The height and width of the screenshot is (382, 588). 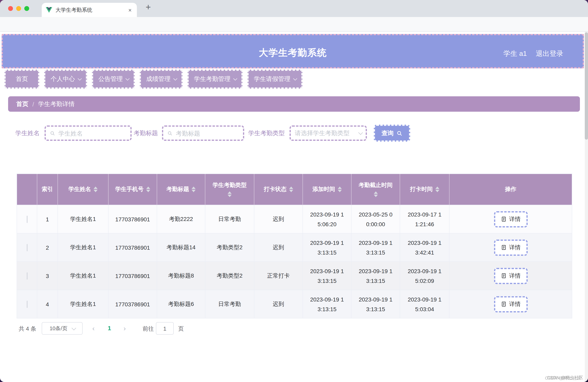 What do you see at coordinates (278, 304) in the screenshot?
I see `cell-status: 迟到` at bounding box center [278, 304].